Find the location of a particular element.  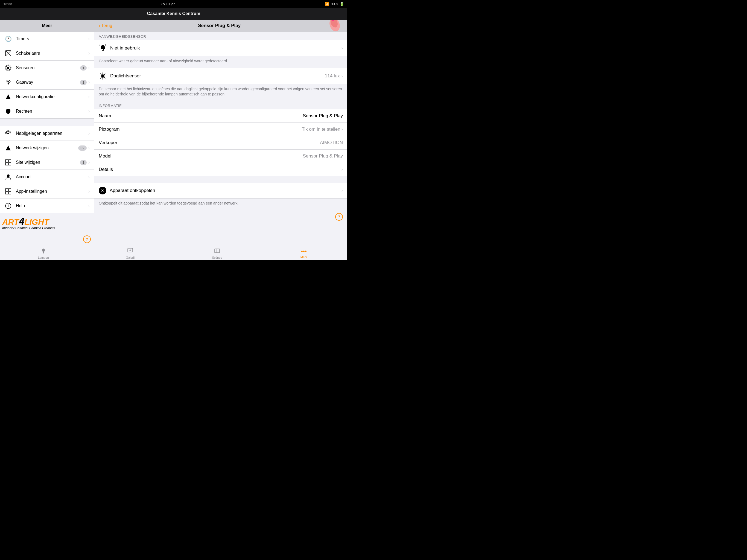

edit-network-icon is located at coordinates (8, 148).